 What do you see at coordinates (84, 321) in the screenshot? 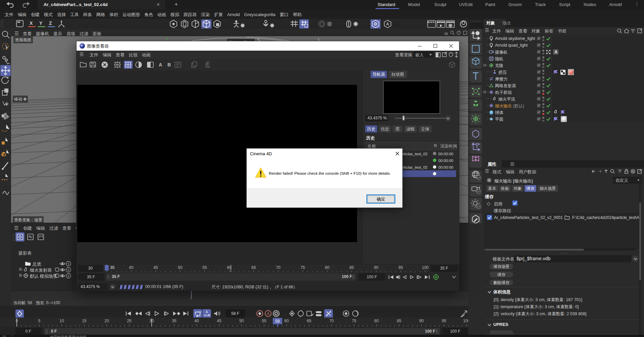
I see `svg-text: 15` at bounding box center [84, 321].